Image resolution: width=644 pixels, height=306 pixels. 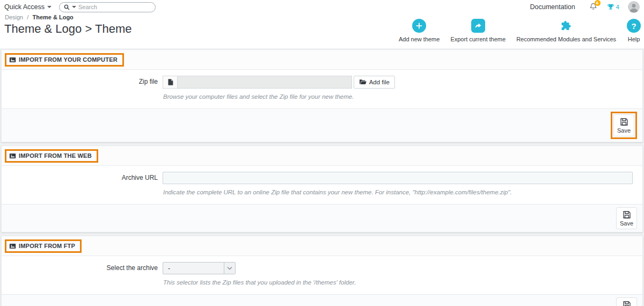 I want to click on panel-title: IMPORT FROM THE WEB, so click(x=55, y=156).